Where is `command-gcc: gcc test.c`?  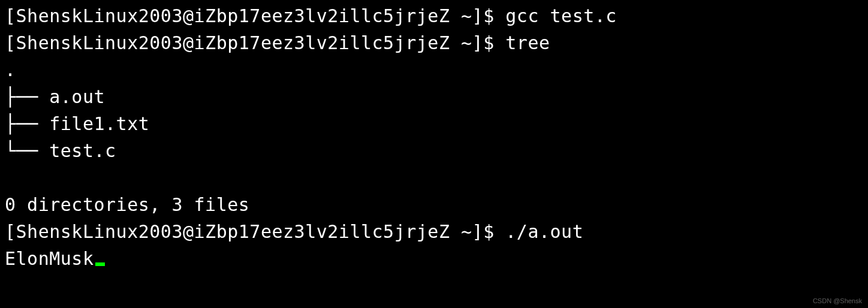 command-gcc: gcc test.c is located at coordinates (561, 16).